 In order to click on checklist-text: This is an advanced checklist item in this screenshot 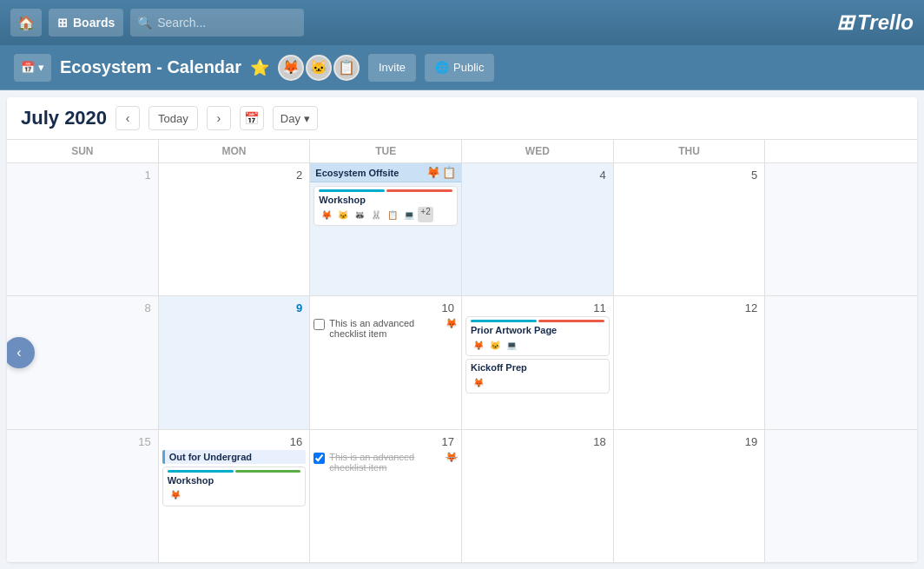, I will do `click(386, 328)`.